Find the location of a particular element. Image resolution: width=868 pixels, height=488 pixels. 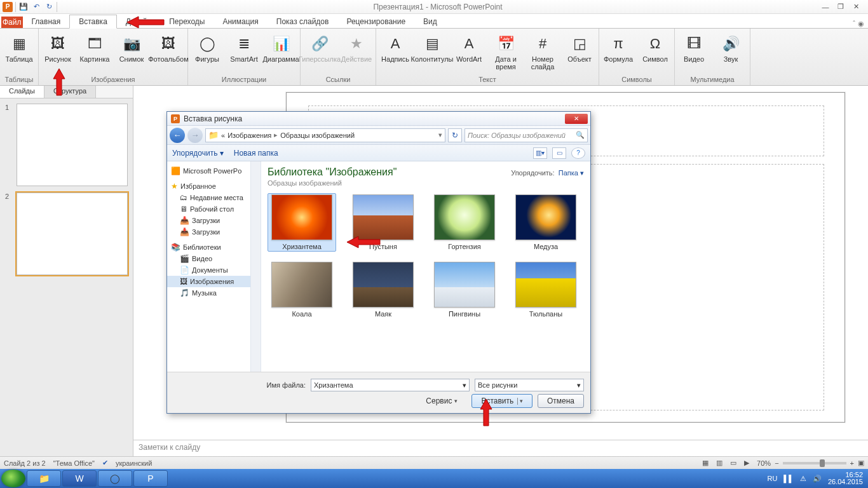

file-item: Гортензия is located at coordinates (465, 222).